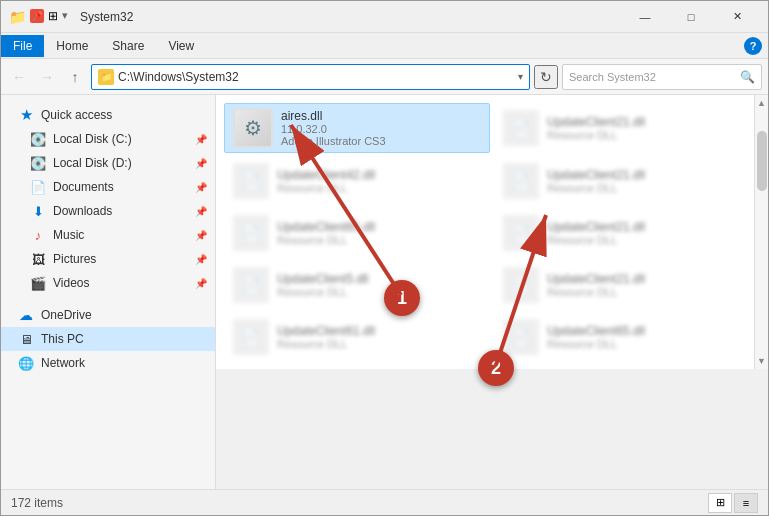  Describe the element at coordinates (108, 139) in the screenshot. I see `sidebar-item-local-disk-c: 💽 Local Disk (C:) 📌` at that location.